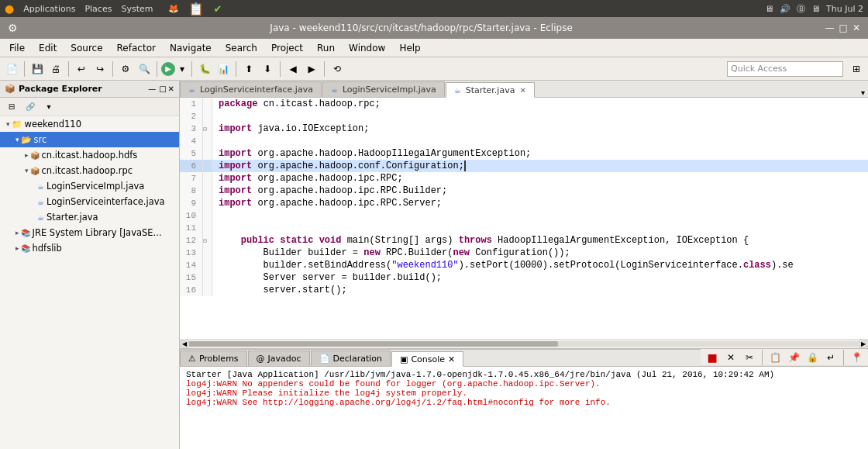 This screenshot has height=449, width=868. I want to click on run-button: ▶, so click(168, 69).